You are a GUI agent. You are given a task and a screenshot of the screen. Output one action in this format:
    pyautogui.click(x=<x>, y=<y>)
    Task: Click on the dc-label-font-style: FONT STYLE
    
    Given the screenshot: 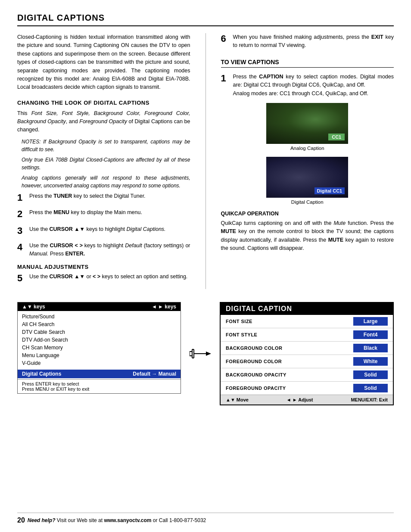 What is the action you would take?
    pyautogui.click(x=241, y=335)
    